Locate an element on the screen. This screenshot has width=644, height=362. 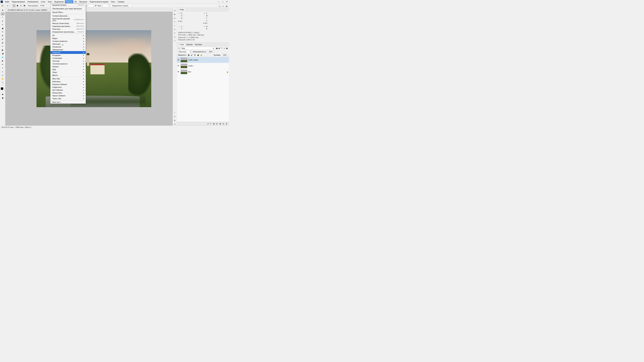
dodge-tool: ◐ is located at coordinates (3, 61).